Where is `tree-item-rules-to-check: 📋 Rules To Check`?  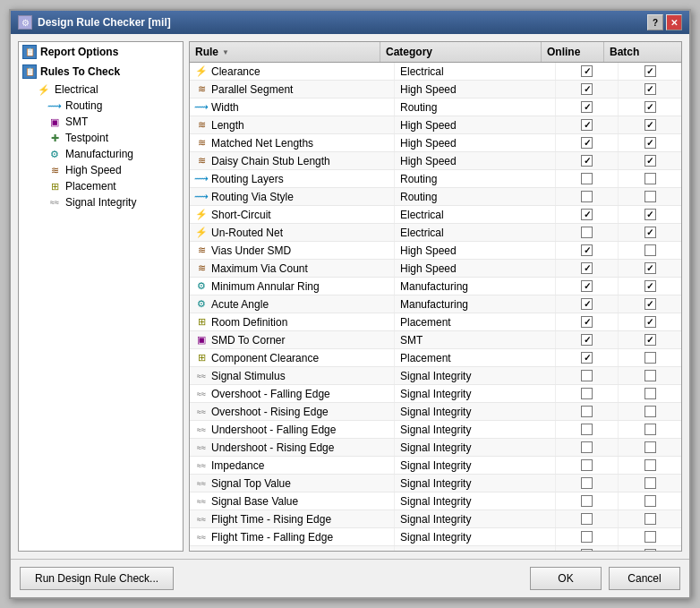 tree-item-rules-to-check: 📋 Rules To Check is located at coordinates (100, 72).